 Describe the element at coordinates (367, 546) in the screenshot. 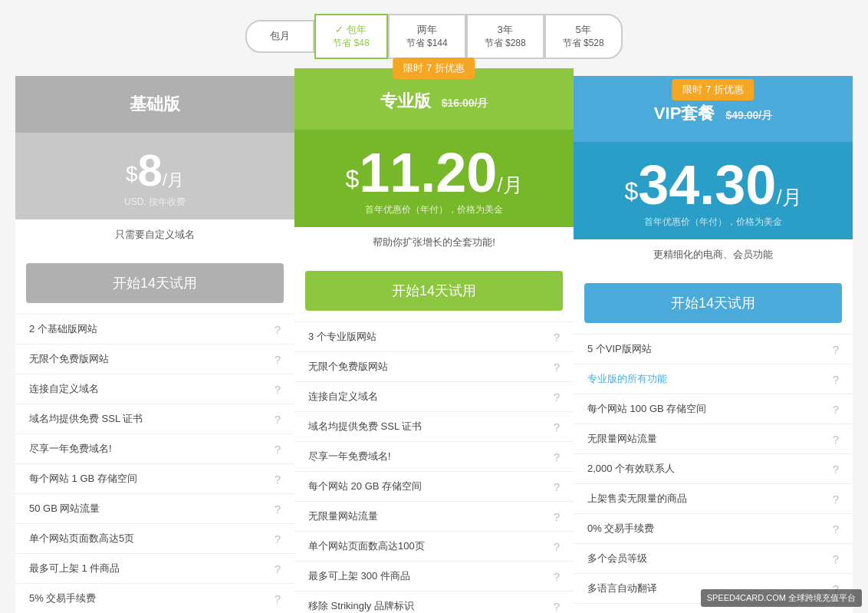

I see `feature-text: 单个网站页面数高达100页` at that location.